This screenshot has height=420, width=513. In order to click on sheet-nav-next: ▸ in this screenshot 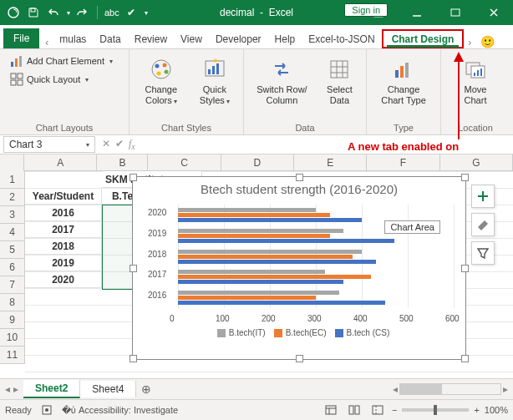, I will do `click(16, 389)`.